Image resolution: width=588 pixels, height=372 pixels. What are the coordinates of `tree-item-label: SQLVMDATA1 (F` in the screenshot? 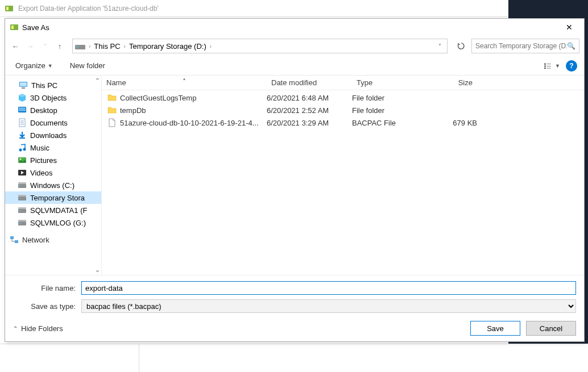 It's located at (59, 210).